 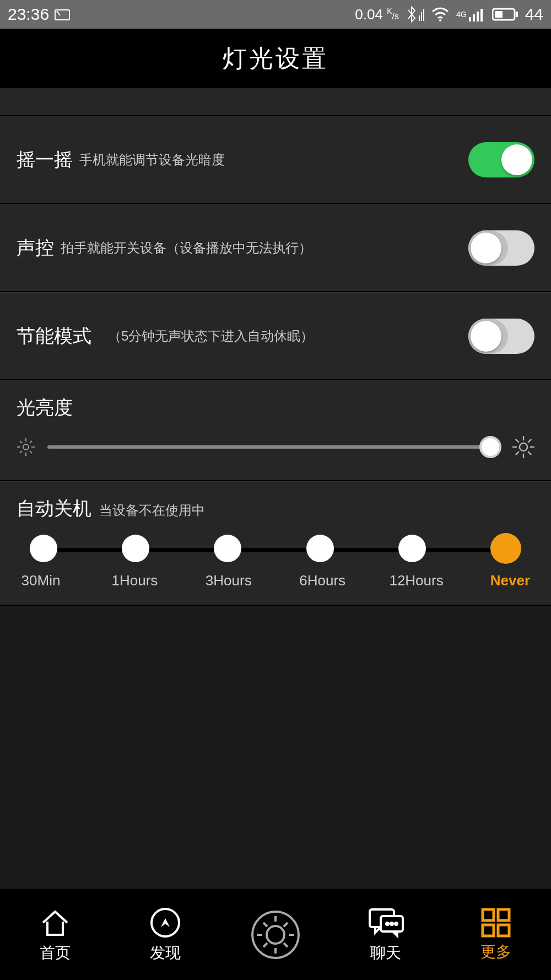 I want to click on autooff-label-5: Never, so click(x=510, y=581).